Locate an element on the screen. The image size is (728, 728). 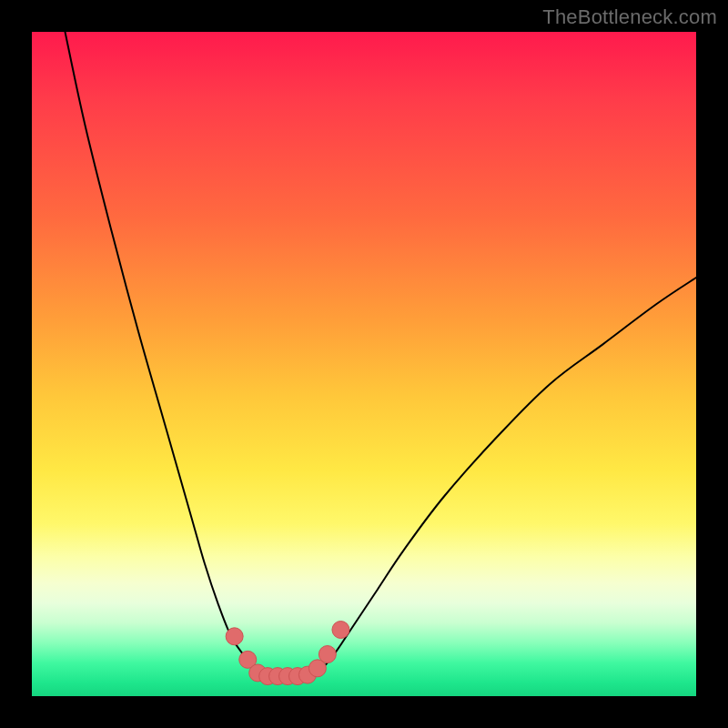
watermark-text: TheBottleneck.com is located at coordinates (630, 17).